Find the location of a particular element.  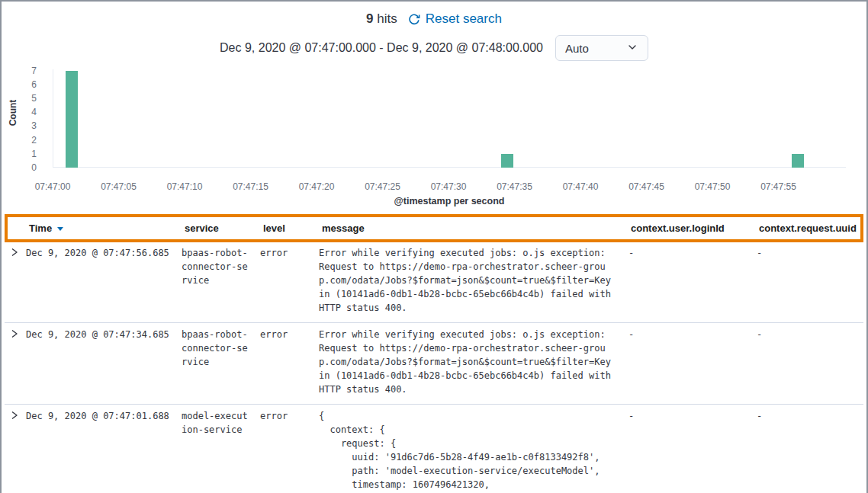

column-header-time: Time is located at coordinates (107, 229).